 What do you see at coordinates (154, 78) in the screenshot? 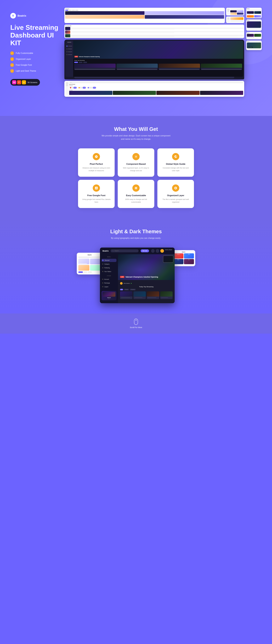
I see `laptop-base` at bounding box center [154, 78].